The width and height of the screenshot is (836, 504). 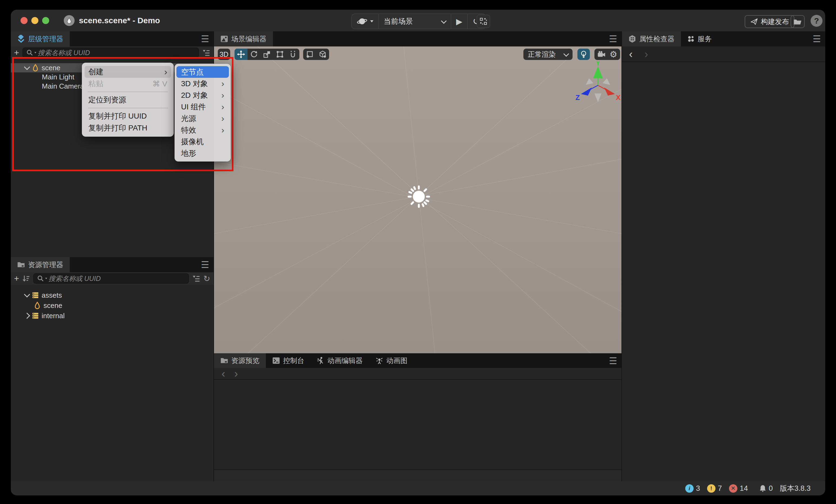 What do you see at coordinates (205, 265) in the screenshot?
I see `assets-menu-button: ☰` at bounding box center [205, 265].